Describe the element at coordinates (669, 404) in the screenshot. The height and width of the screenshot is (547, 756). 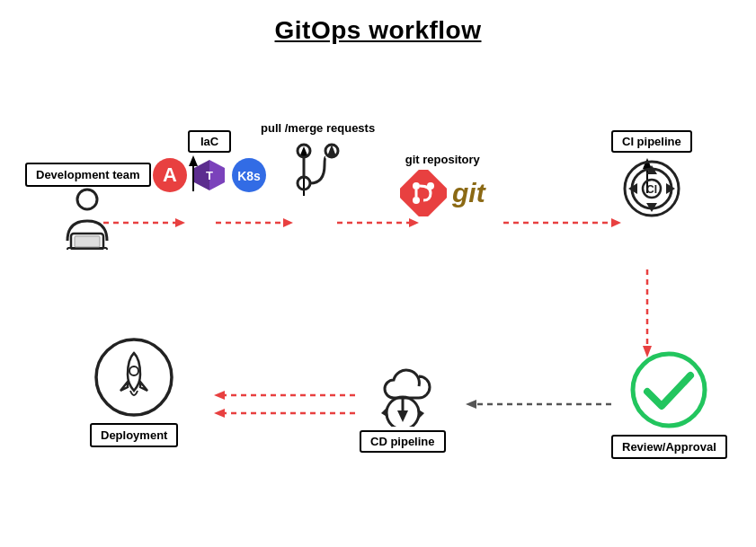
I see `review-approval-node: Review/Approval` at that location.